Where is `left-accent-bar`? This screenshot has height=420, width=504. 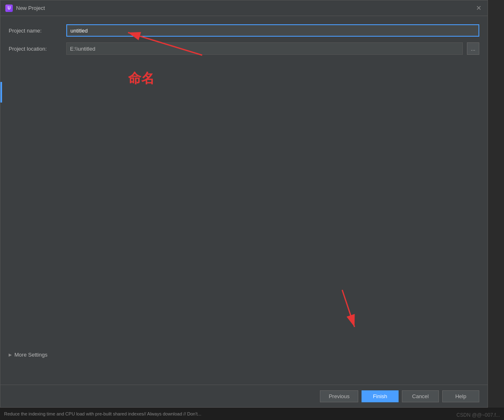
left-accent-bar is located at coordinates (1, 92).